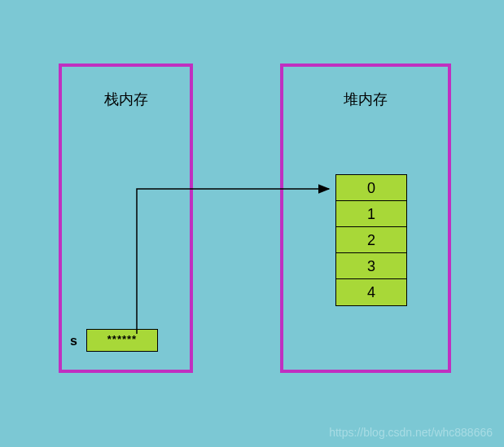 The width and height of the screenshot is (504, 447). I want to click on watermark-text: https://blog.csdn.net/whc888666, so click(410, 432).